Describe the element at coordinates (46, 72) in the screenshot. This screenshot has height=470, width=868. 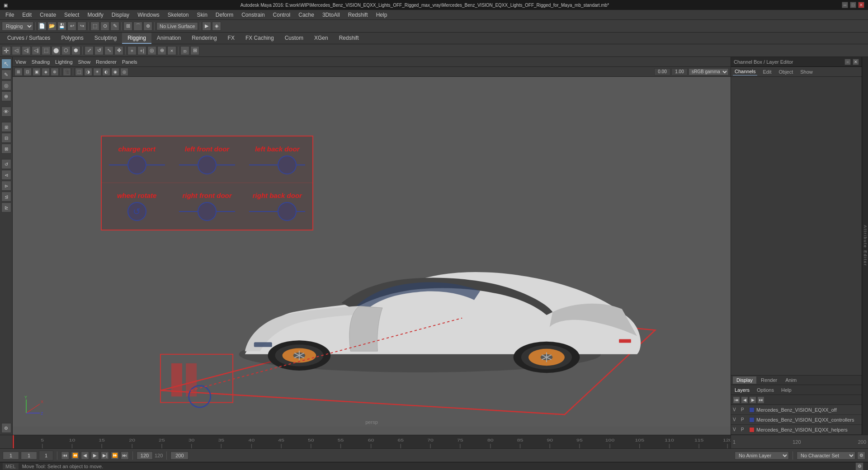
I see `vp-icon4: ◈` at that location.